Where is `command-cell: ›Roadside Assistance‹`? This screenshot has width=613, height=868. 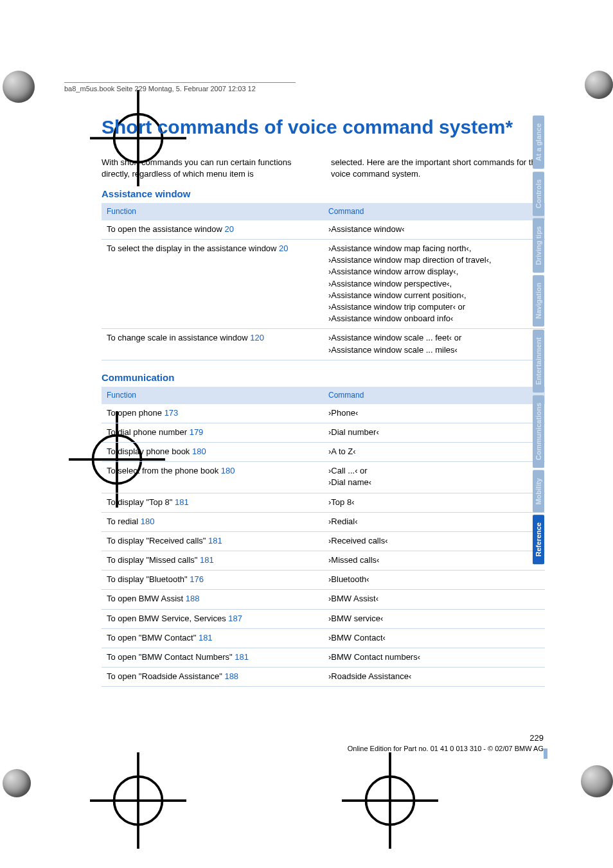
command-cell: ›Roadside Assistance‹ is located at coordinates (434, 677).